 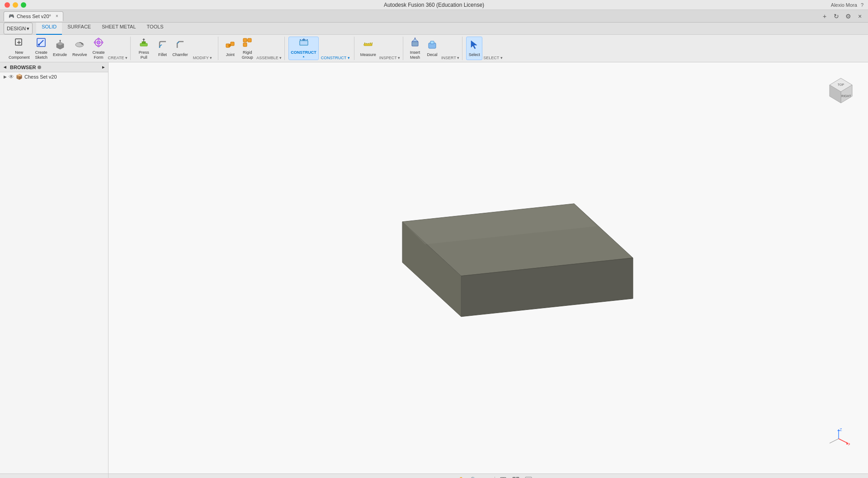 What do you see at coordinates (836, 16) in the screenshot?
I see `refresh-button: ↻` at bounding box center [836, 16].